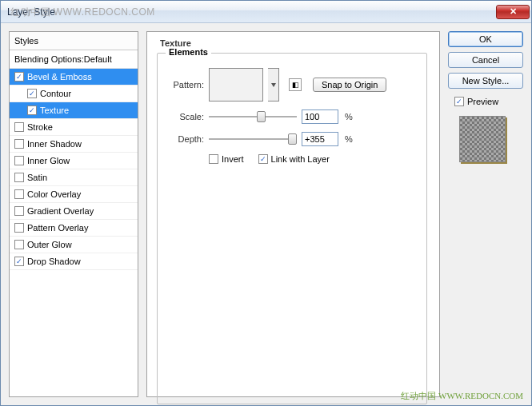 The height and width of the screenshot is (406, 532). What do you see at coordinates (74, 128) in the screenshot?
I see `style-row: Stroke` at bounding box center [74, 128].